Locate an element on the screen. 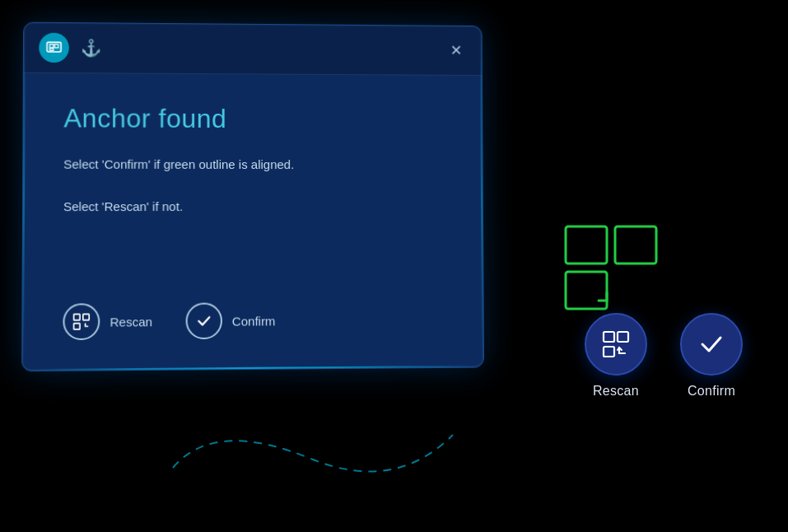 The height and width of the screenshot is (532, 788). rescan-icon-floating is located at coordinates (616, 344).